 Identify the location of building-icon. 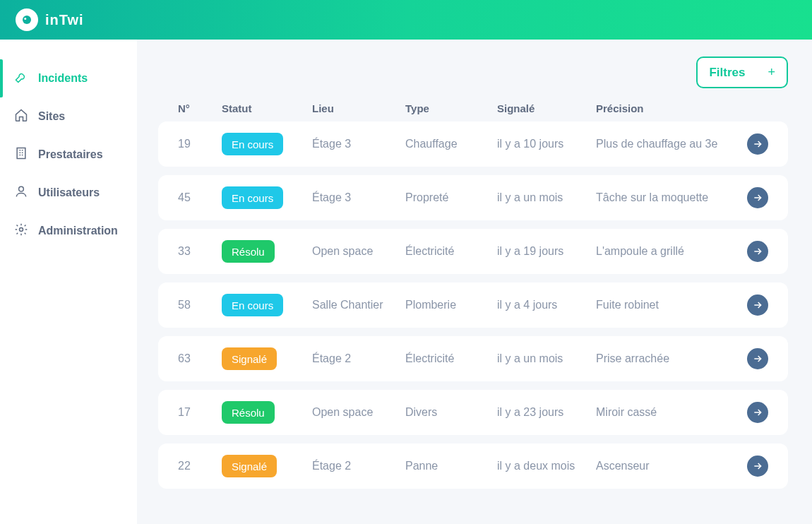
(21, 155).